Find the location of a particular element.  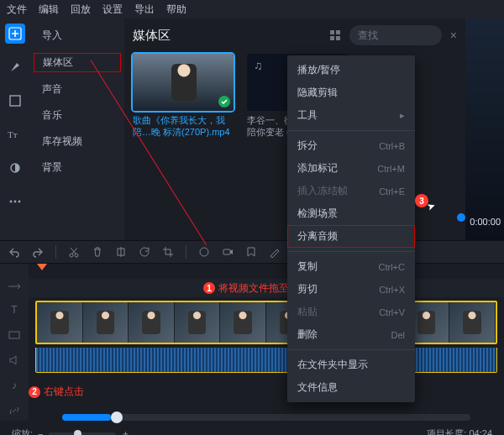

audio-track-icon: ♪ is located at coordinates (14, 385).